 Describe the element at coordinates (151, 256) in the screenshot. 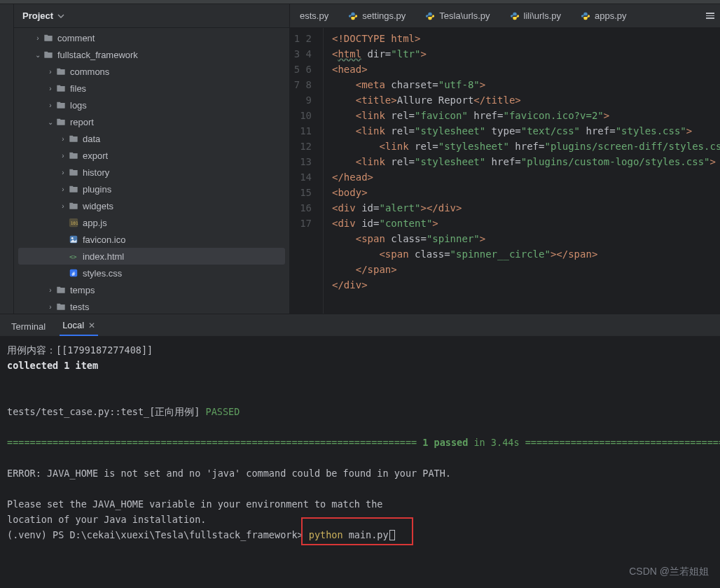

I see `tree-file-index-html: <>index.html` at that location.